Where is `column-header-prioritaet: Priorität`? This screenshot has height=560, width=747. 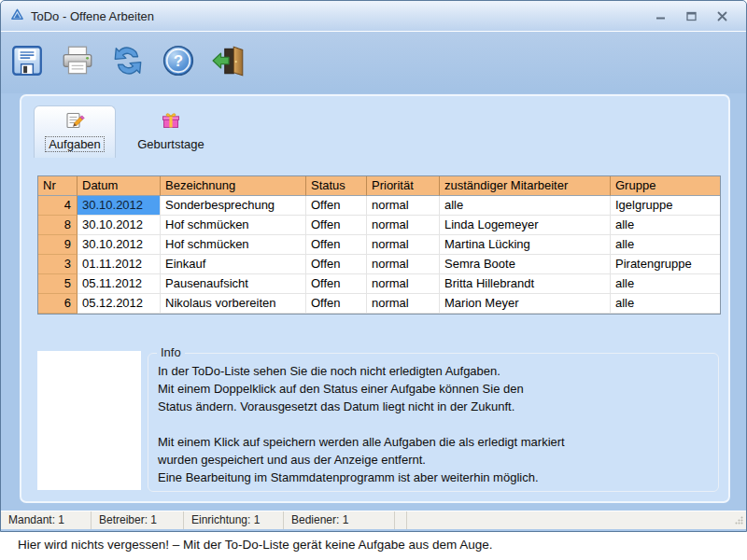
column-header-prioritaet: Priorität is located at coordinates (403, 187).